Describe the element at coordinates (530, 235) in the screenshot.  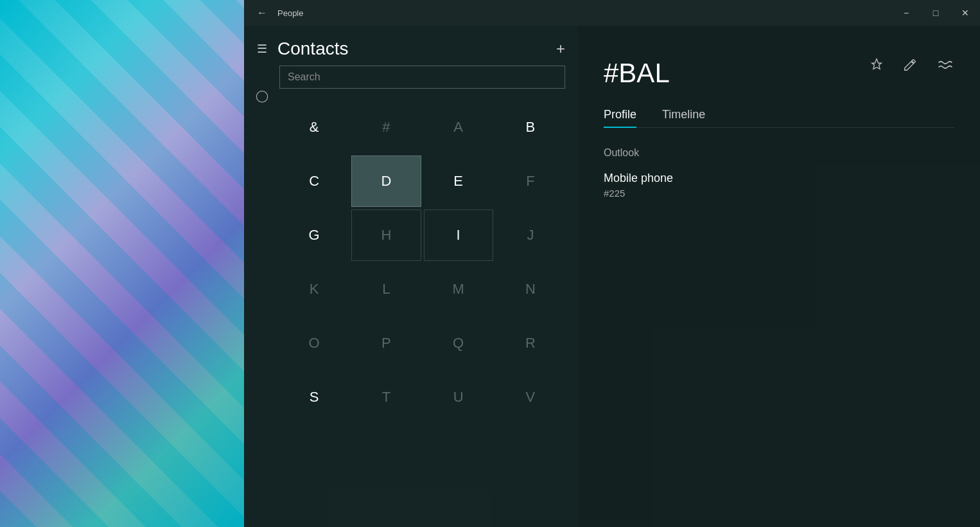
I see `letter-cell-j: J` at that location.